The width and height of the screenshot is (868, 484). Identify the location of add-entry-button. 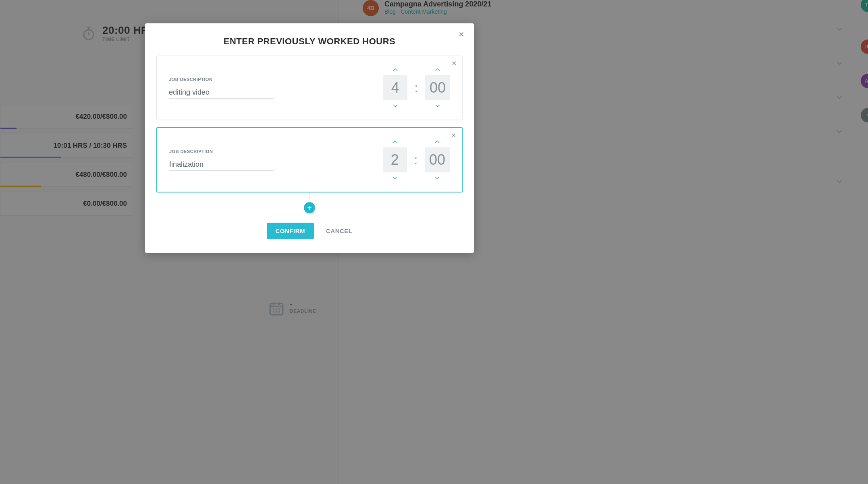
(309, 208).